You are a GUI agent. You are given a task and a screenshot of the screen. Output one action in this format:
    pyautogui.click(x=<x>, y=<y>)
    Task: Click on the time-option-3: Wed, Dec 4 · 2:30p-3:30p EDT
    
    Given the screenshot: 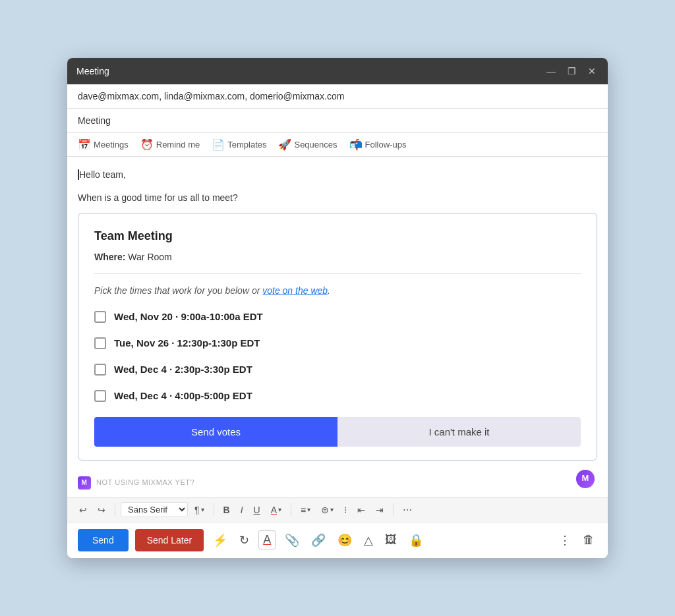 What is the action you would take?
    pyautogui.click(x=338, y=370)
    